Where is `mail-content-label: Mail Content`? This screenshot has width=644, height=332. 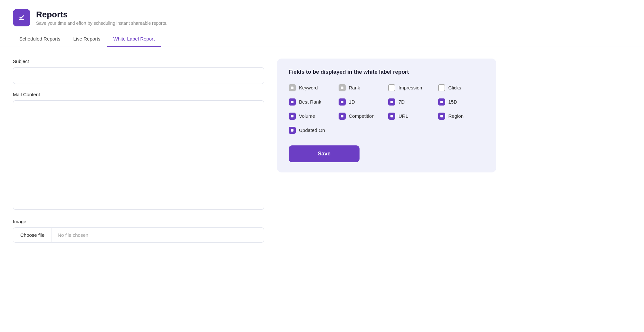
mail-content-label: Mail Content is located at coordinates (139, 95).